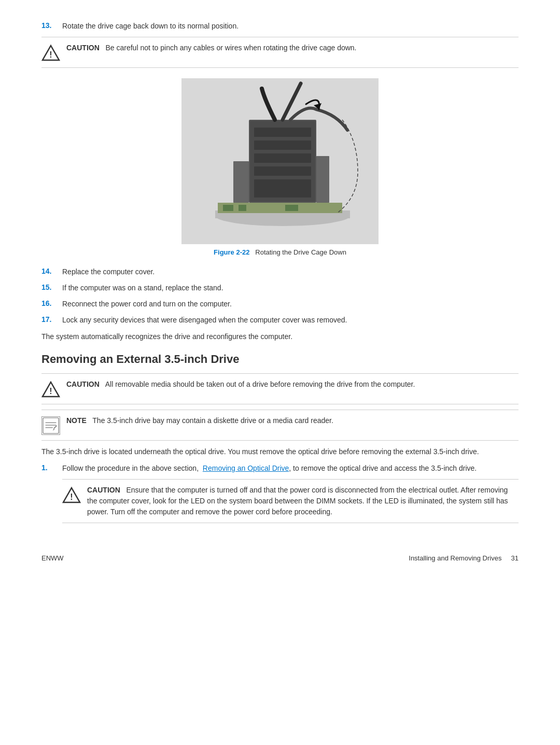 The image size is (560, 745). What do you see at coordinates (290, 272) in the screenshot?
I see `step-14-text: Replace the computer cover.` at bounding box center [290, 272].